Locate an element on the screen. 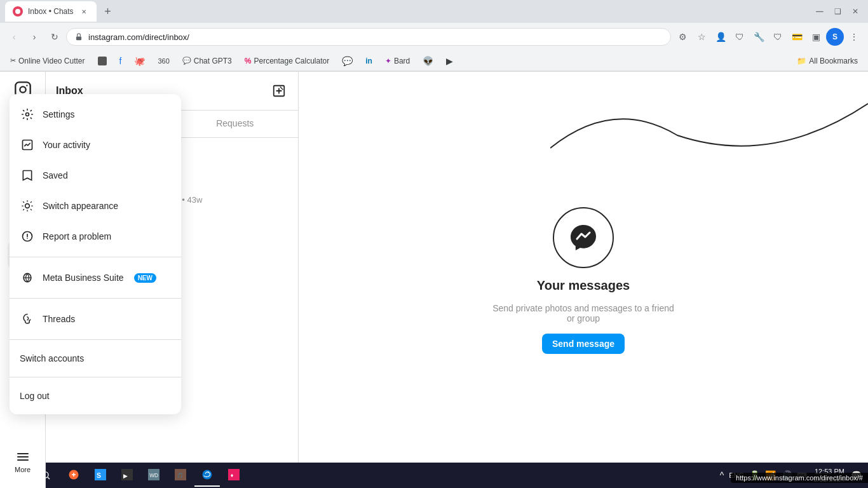  messages-icon-container is located at coordinates (583, 238).